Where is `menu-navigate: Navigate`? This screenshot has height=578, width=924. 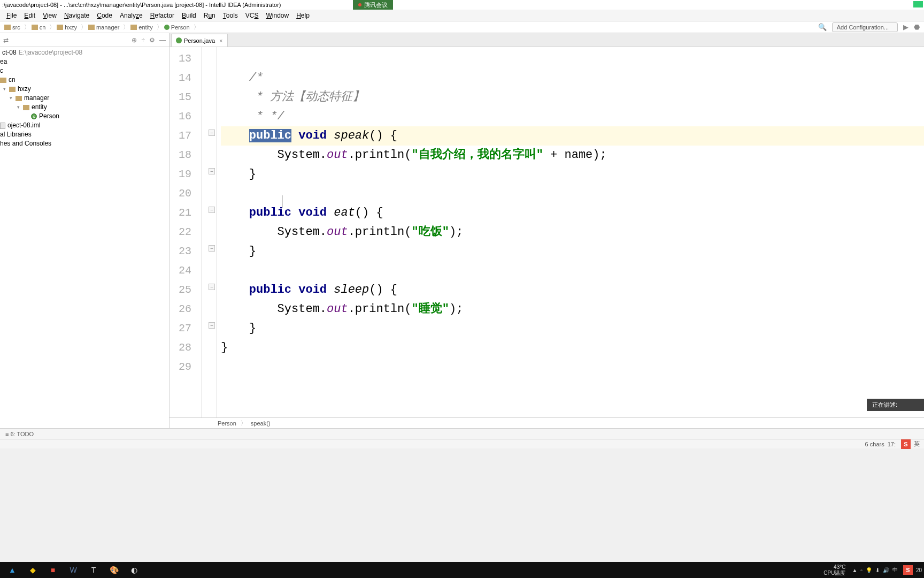 menu-navigate: Navigate is located at coordinates (77, 16).